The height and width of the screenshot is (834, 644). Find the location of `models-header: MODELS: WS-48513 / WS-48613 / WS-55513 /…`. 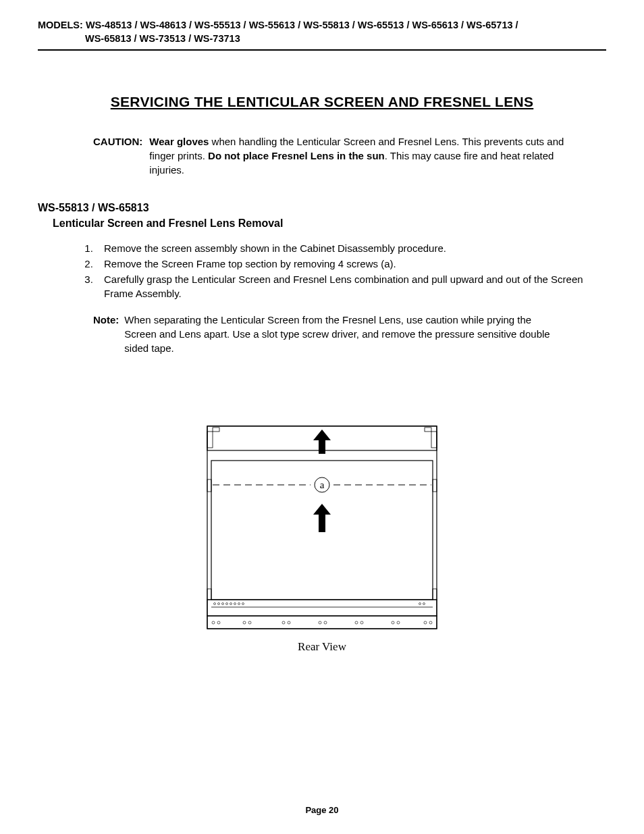

models-header: MODELS: WS-48513 / WS-48613 / WS-55513 /… is located at coordinates (322, 32).